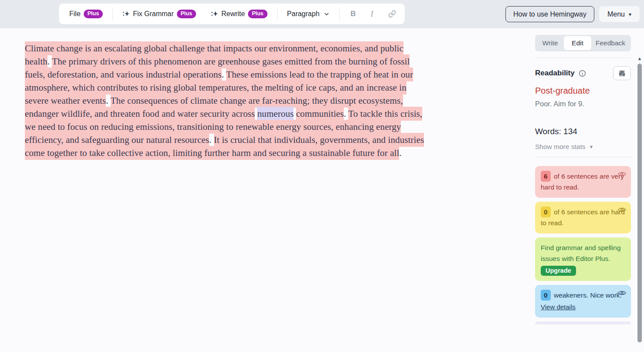 The width and height of the screenshot is (644, 352). Describe the element at coordinates (303, 14) in the screenshot. I see `paragraph-style-label: Paragraph` at that location.